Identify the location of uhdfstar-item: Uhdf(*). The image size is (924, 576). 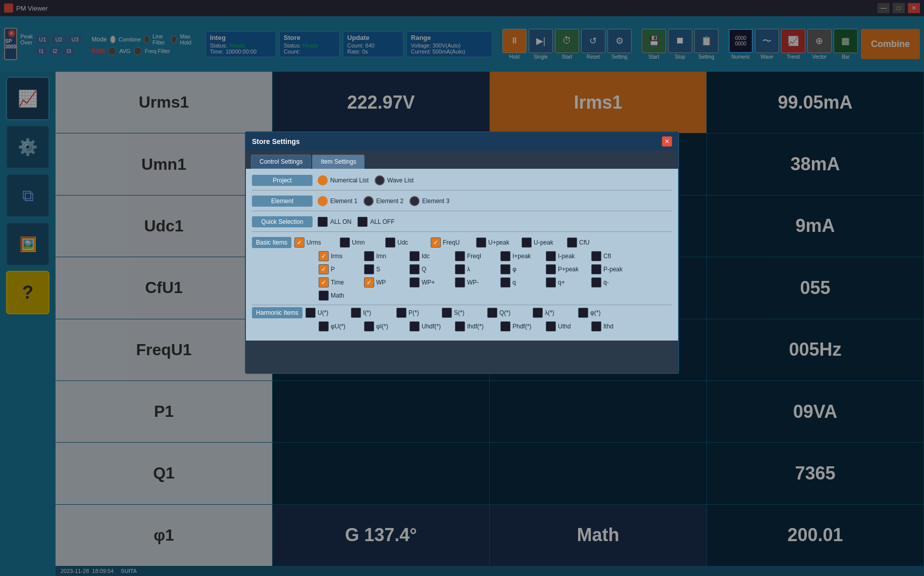
(432, 326).